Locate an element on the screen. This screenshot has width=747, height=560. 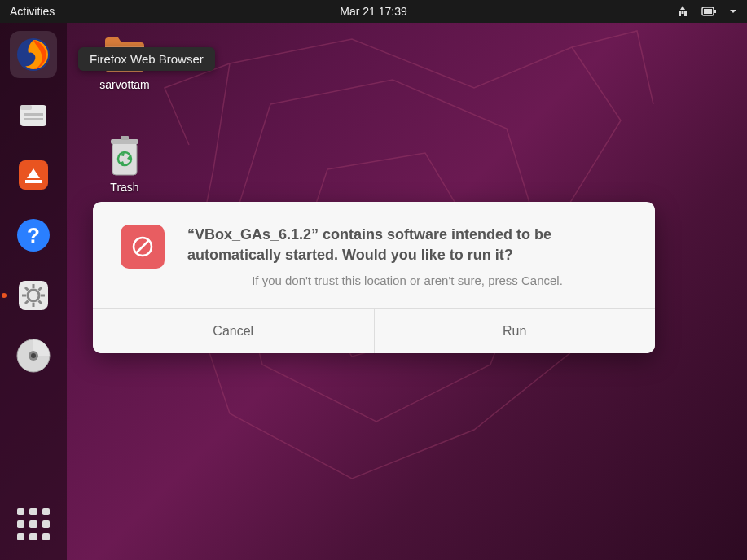
dock: ? is located at coordinates (33, 291).